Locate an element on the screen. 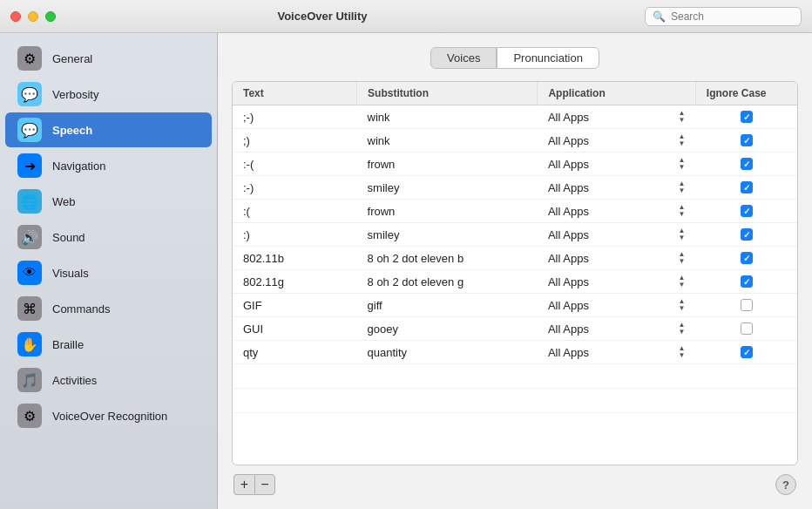 The height and width of the screenshot is (509, 812). navigation-icon: ➜ is located at coordinates (30, 166).